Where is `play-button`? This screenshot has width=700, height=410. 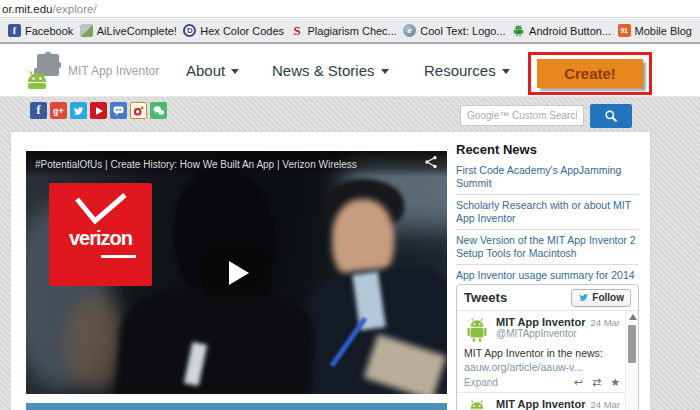 play-button is located at coordinates (237, 273).